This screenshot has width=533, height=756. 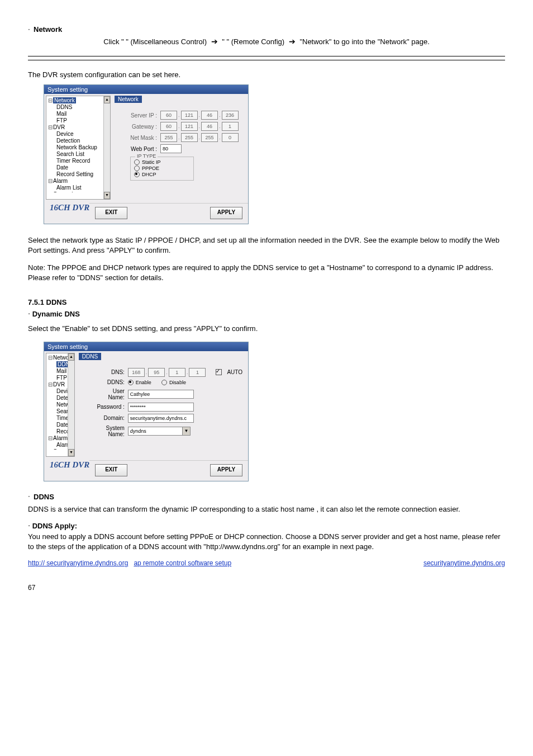 What do you see at coordinates (266, 245) in the screenshot?
I see `network-paragraph: Select the network type as Static IP / P…` at bounding box center [266, 245].